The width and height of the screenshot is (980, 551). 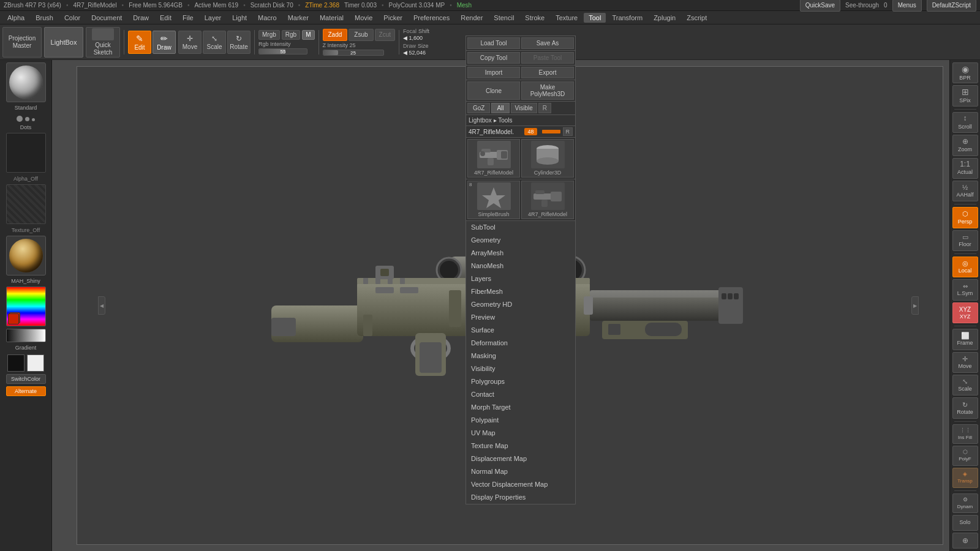 What do you see at coordinates (965, 313) in the screenshot?
I see `xyz-button: XYZ XYZ` at bounding box center [965, 313].